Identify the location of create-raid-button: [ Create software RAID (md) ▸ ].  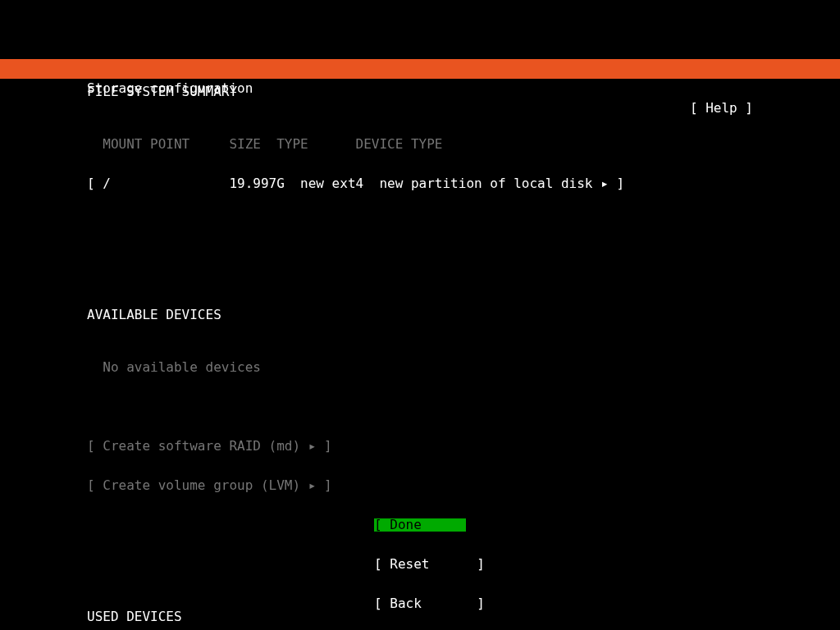
(420, 446).